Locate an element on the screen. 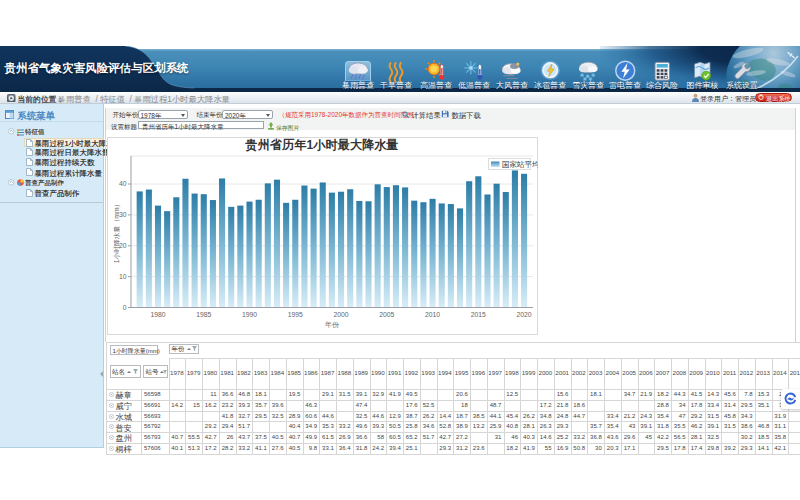 This screenshot has height=500, width=800. svg-text: 年份 is located at coordinates (332, 325).